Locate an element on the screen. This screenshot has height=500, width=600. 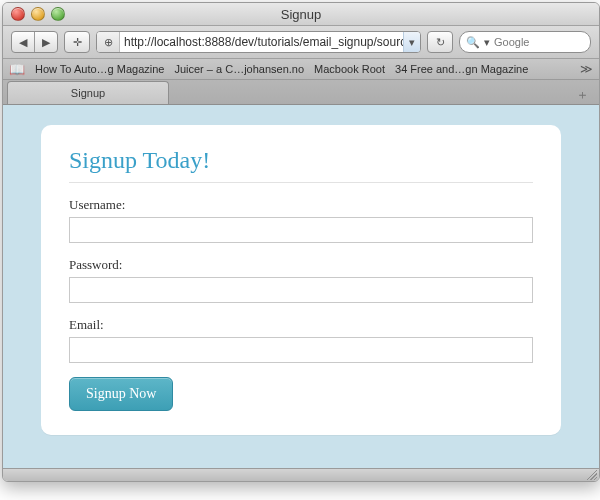
bookmarks-bar: 📖 How To Auto…g Magazine Juicer – a C…jo… is located at coordinates (301, 70).